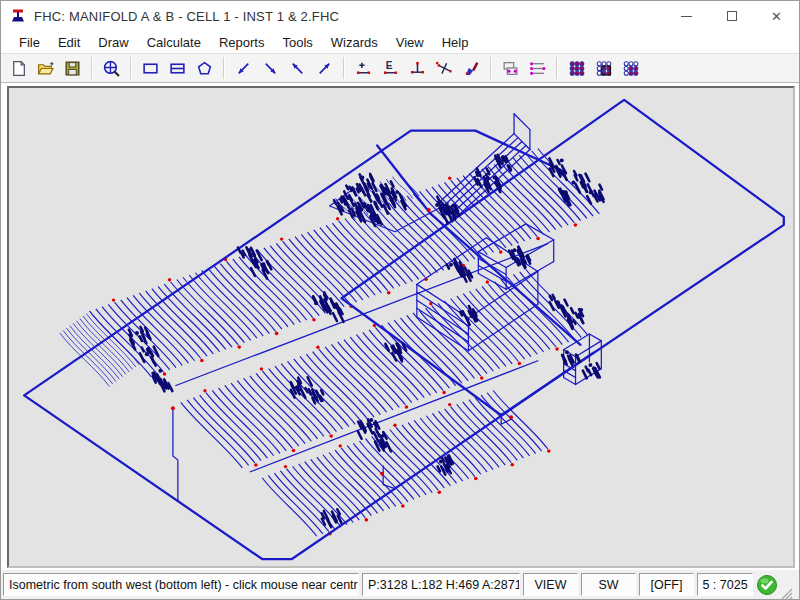 The image size is (800, 600). What do you see at coordinates (298, 68) in the screenshot?
I see `arrow-nw-button` at bounding box center [298, 68].